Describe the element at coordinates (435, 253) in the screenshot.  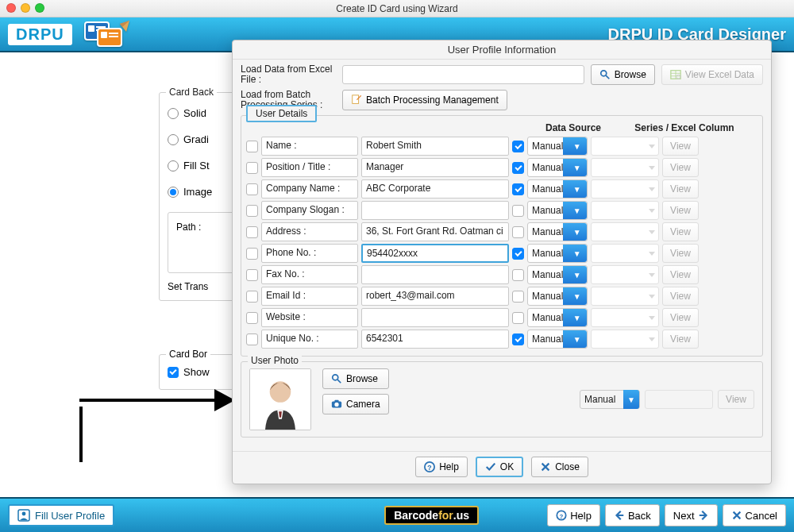
I see `field-value-input: 954402xxxx` at that location.